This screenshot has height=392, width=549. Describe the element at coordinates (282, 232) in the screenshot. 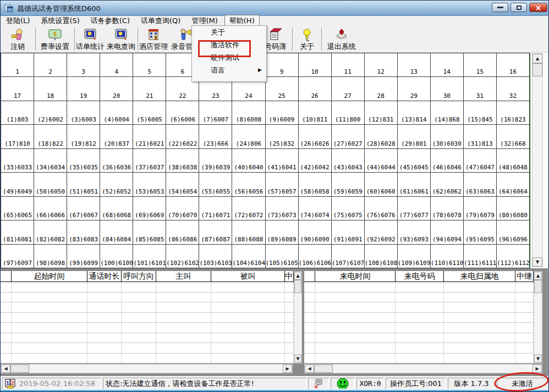

I see `extension-cell: (89)6089` at that location.